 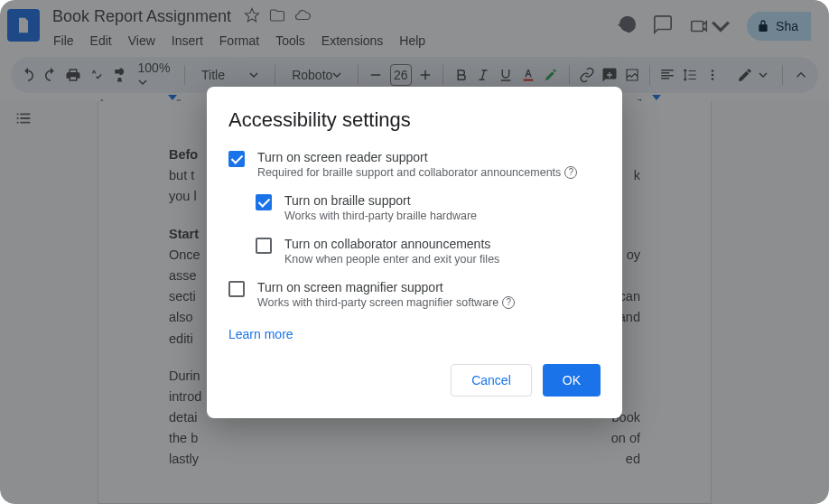 I want to click on checkbox-braille, so click(x=264, y=202).